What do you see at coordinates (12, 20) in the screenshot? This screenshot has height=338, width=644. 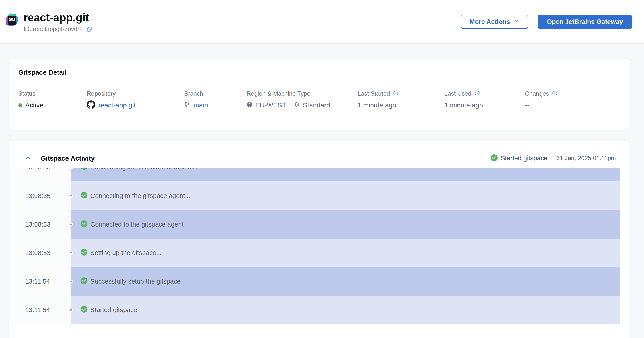 I see `goland-logo-icon: GO` at bounding box center [12, 20].